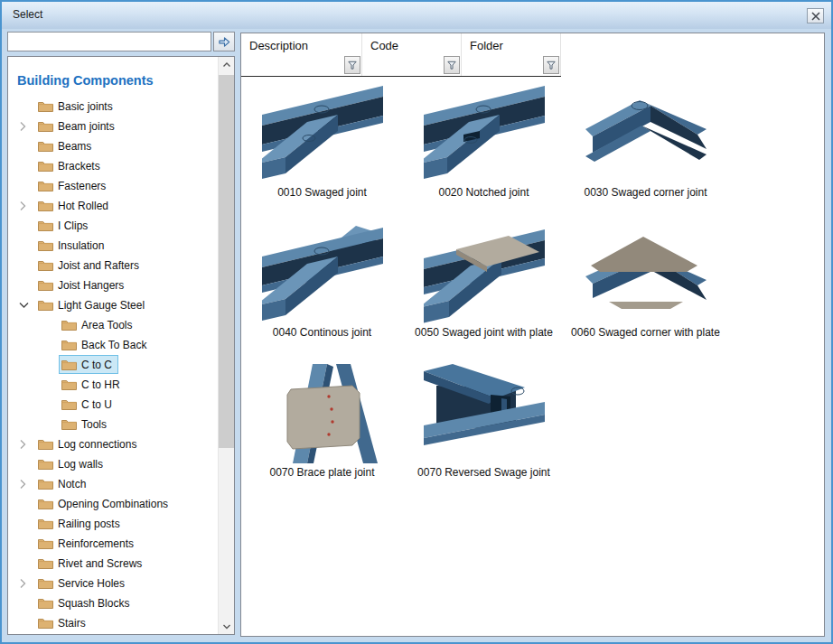 This screenshot has width=833, height=644. Describe the element at coordinates (226, 345) in the screenshot. I see `tree-scrollbar` at that location.